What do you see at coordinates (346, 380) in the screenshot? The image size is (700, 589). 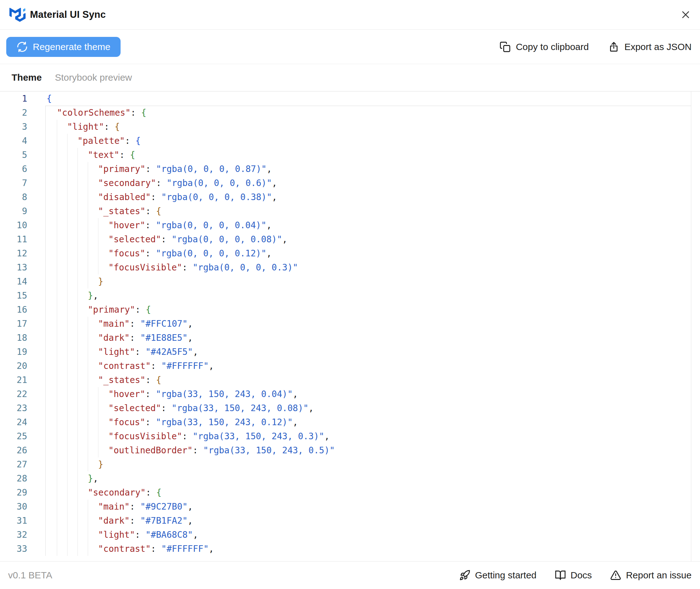 I see `code-line: 21"_states": {` at bounding box center [346, 380].